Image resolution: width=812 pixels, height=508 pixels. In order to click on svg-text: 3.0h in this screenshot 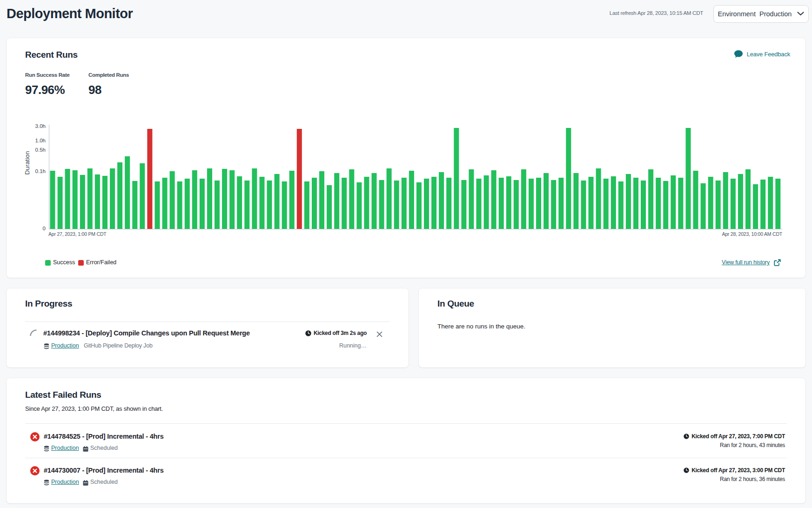, I will do `click(40, 126)`.